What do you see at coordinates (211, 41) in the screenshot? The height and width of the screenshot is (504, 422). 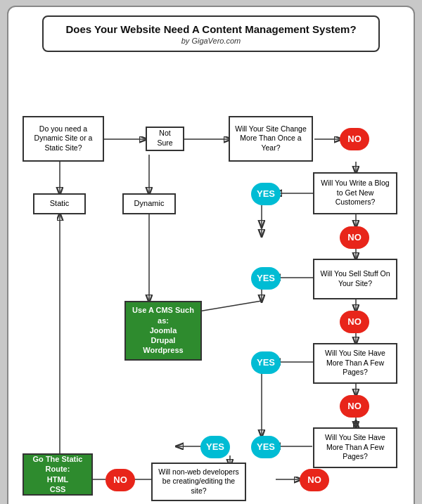 I see `subtitle: by GigaVero.com` at bounding box center [211, 41].